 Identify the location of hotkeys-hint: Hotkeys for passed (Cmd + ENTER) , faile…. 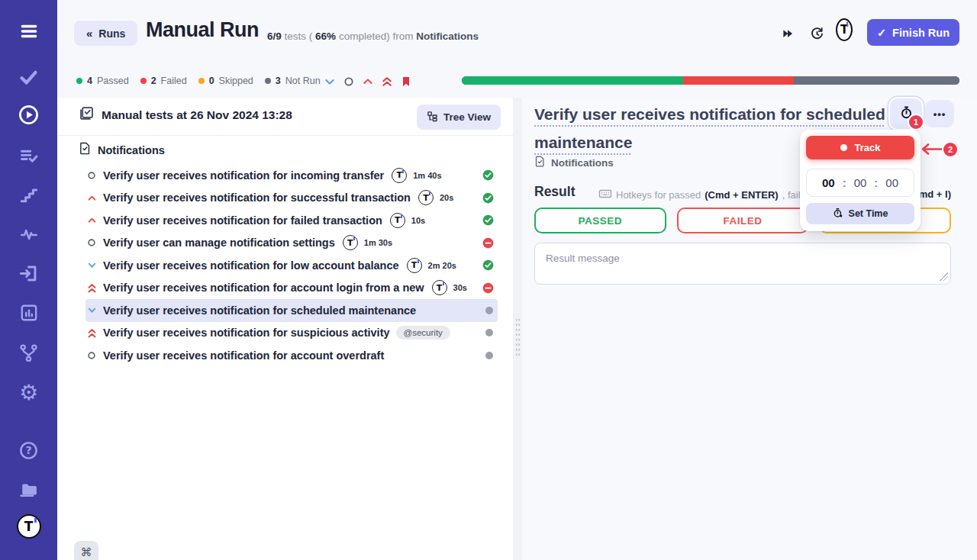
(705, 195).